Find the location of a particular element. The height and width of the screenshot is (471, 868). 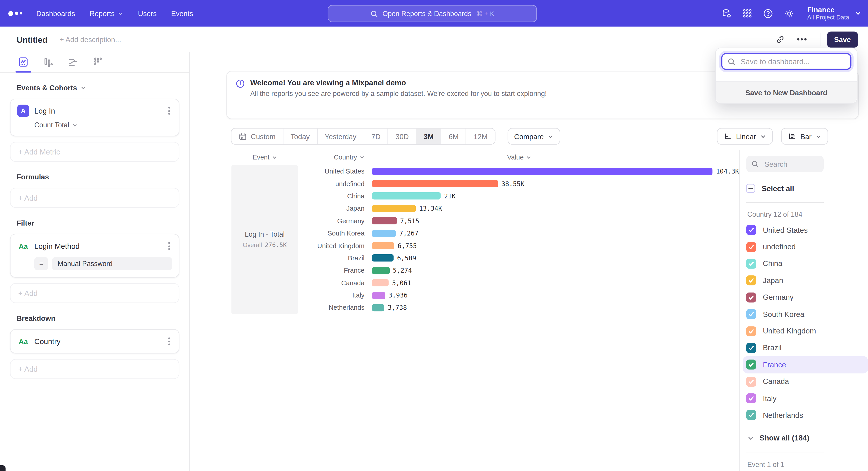

range-7d: 7D is located at coordinates (376, 136).